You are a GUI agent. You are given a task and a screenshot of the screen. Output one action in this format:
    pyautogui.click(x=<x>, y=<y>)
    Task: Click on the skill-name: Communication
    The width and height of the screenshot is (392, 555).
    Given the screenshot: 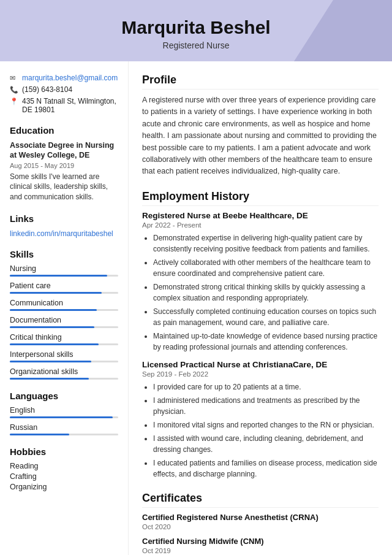 What is the action you would take?
    pyautogui.click(x=64, y=303)
    